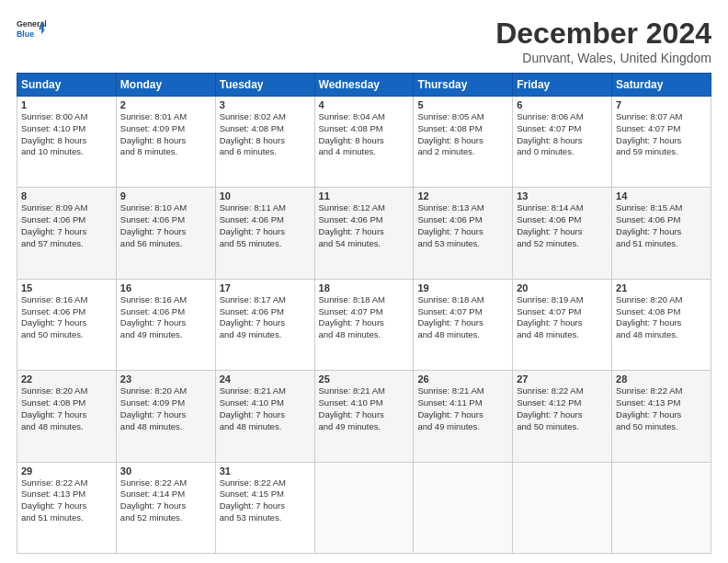 Image resolution: width=728 pixels, height=563 pixels. Describe the element at coordinates (67, 324) in the screenshot. I see `calendar-day-cell: 15Sunrise: 8:16 AMSunset: 4:06 PMDayligh…` at that location.